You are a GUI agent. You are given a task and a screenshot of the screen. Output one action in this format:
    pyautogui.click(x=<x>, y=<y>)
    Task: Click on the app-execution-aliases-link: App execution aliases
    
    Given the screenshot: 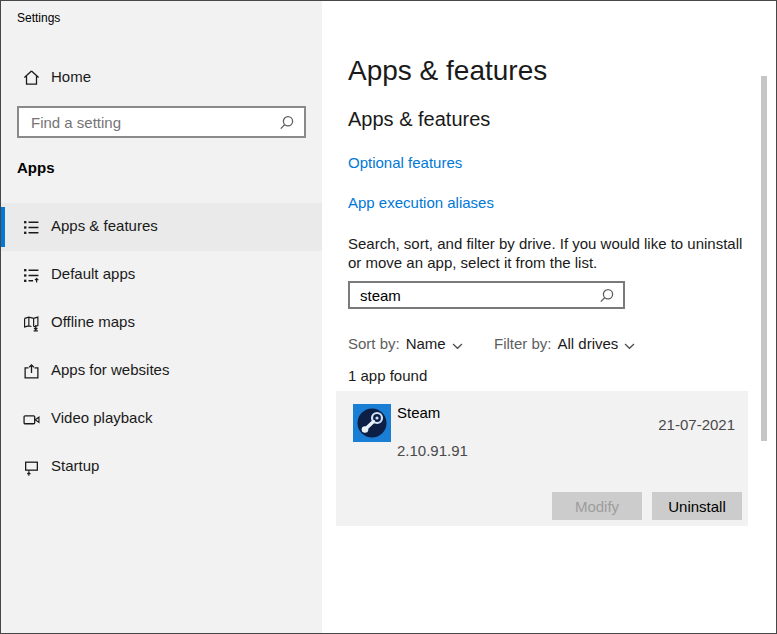 What is the action you would take?
    pyautogui.click(x=421, y=202)
    